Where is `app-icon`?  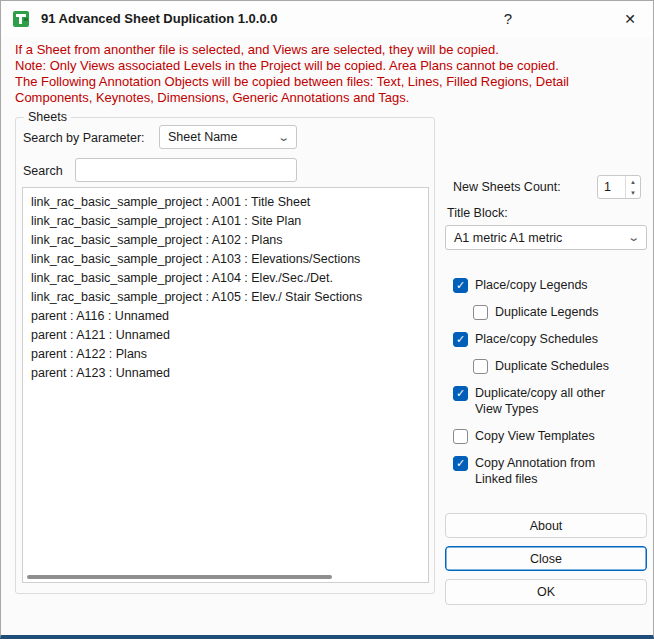 app-icon is located at coordinates (22, 19).